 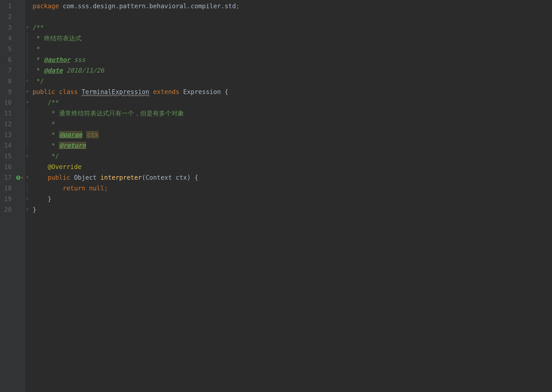 What do you see at coordinates (8, 17) in the screenshot?
I see `line-number: 2` at bounding box center [8, 17].